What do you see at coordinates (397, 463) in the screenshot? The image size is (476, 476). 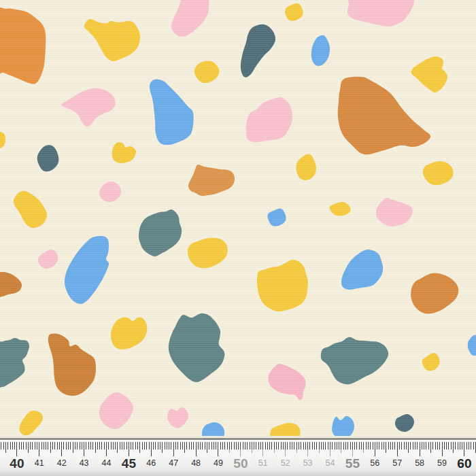 I see `svg-text: 57` at bounding box center [397, 463].